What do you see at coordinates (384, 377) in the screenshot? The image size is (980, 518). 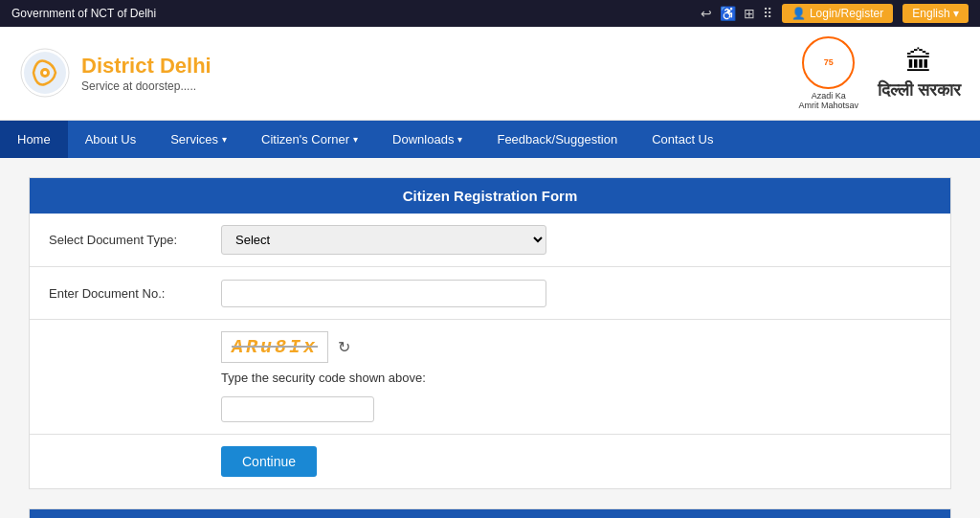 I see `captcha-instruction: Type the security code shown above:` at bounding box center [384, 377].